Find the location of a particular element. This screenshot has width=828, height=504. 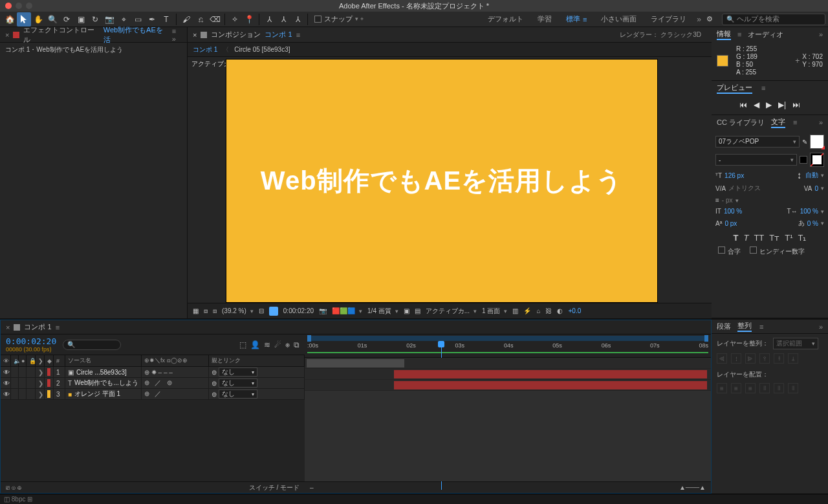

rotation-tool-icon: ↻ is located at coordinates (95, 19).